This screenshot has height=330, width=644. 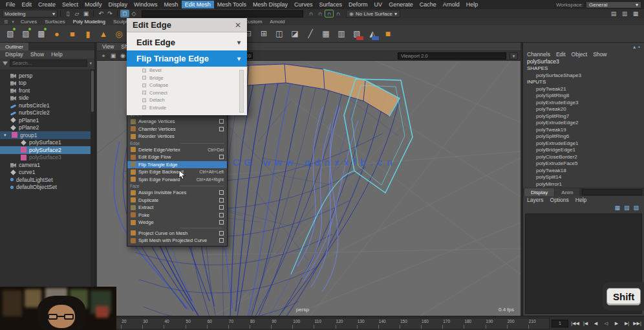 What do you see at coordinates (638, 324) in the screenshot?
I see `playback-button: ▶▶|` at bounding box center [638, 324].